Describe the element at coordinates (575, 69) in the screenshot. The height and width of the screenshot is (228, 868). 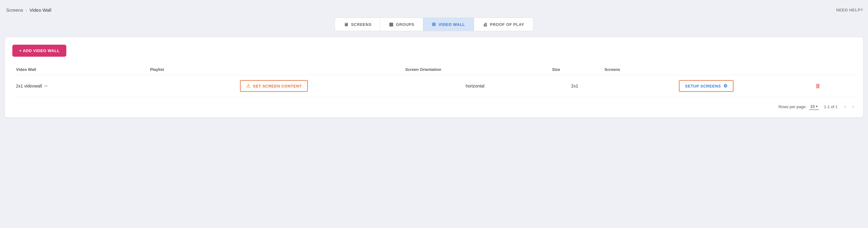
I see `col-header-size: Size` at that location.